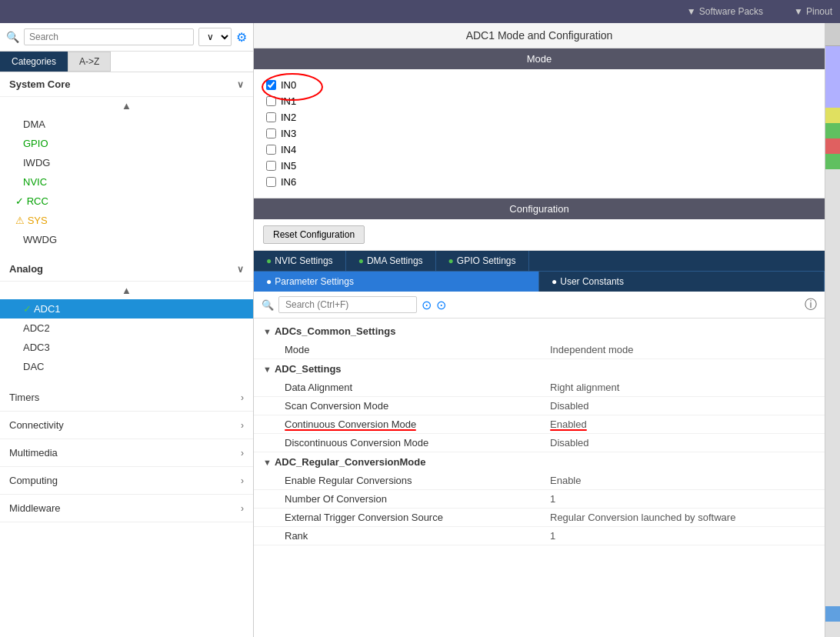 This screenshot has height=637, width=840. What do you see at coordinates (300, 261) in the screenshot?
I see `tab-nvic-settings: ● NVIC Settings` at bounding box center [300, 261].